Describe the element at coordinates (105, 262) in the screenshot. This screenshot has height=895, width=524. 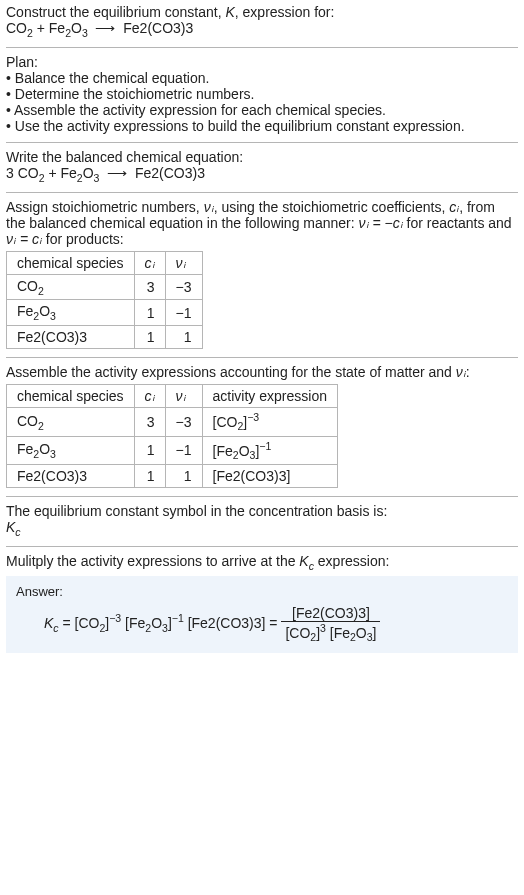
I see `table-header-row: chemical species cᵢ νᵢ` at that location.